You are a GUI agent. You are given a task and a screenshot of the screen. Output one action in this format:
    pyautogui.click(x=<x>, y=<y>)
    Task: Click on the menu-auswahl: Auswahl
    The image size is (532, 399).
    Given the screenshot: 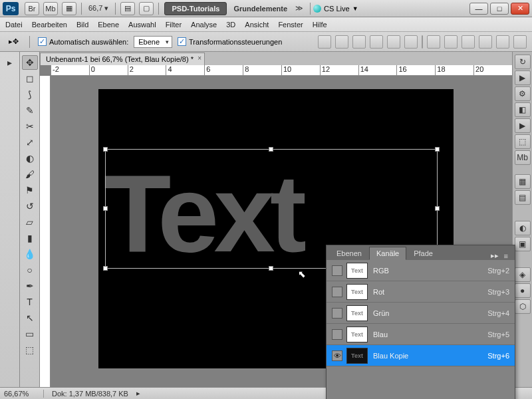 What is the action you would take?
    pyautogui.click(x=142, y=25)
    